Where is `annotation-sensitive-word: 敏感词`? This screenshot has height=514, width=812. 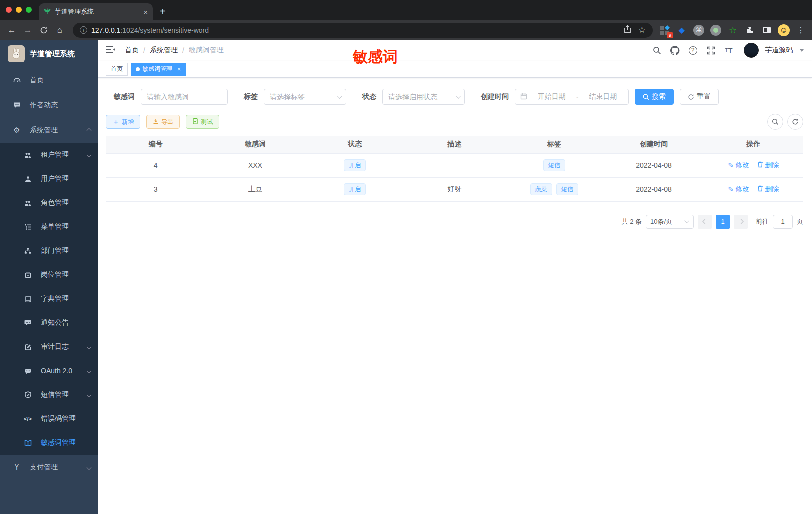
annotation-sensitive-word: 敏感词 is located at coordinates (376, 57).